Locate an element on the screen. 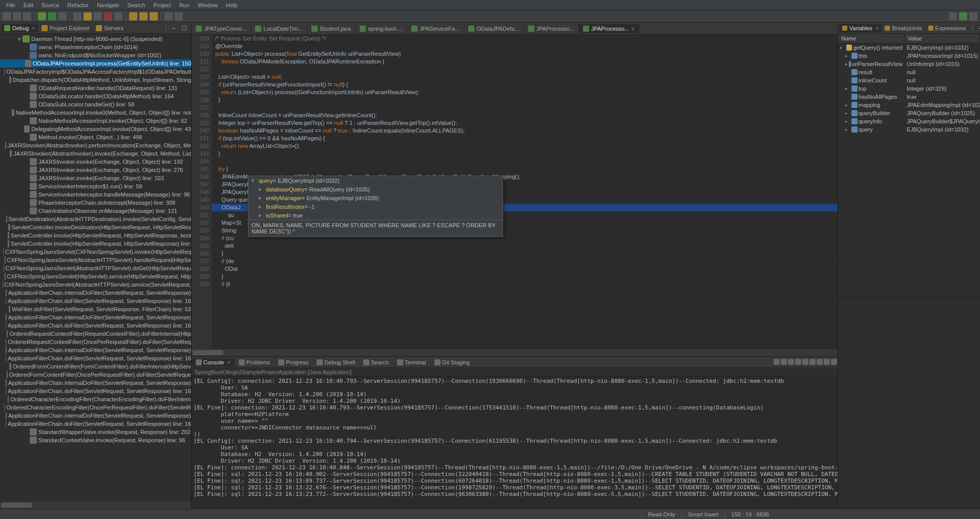 The image size is (980, 519). variable-row: hasNoAllPagestrue is located at coordinates (909, 97).